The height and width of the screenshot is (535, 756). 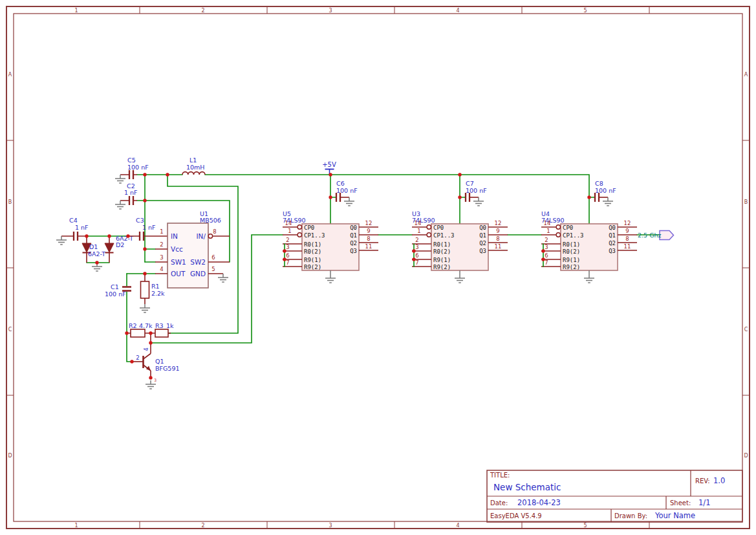 I want to click on title-label: TITLE:, so click(x=499, y=475).